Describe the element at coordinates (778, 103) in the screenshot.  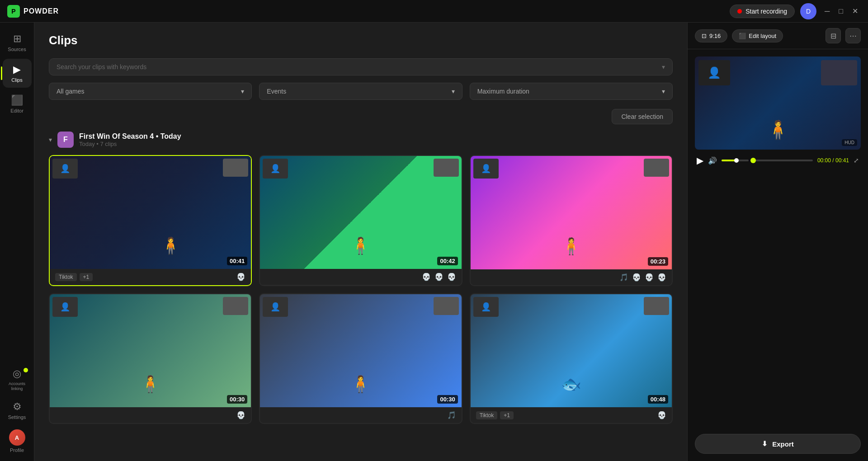
I see `preview-thumbnail: 👤 🧍 HUD` at that location.